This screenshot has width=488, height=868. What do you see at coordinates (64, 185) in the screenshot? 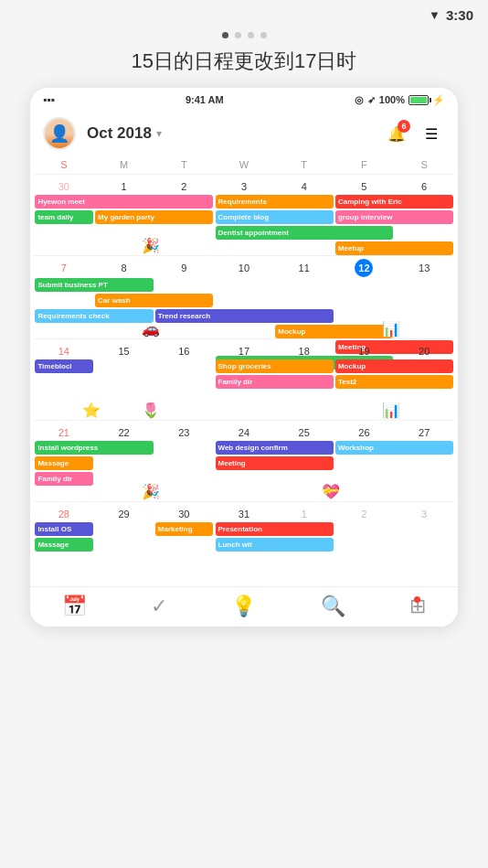
I see `day-number-w0-c0: 30` at bounding box center [64, 185].